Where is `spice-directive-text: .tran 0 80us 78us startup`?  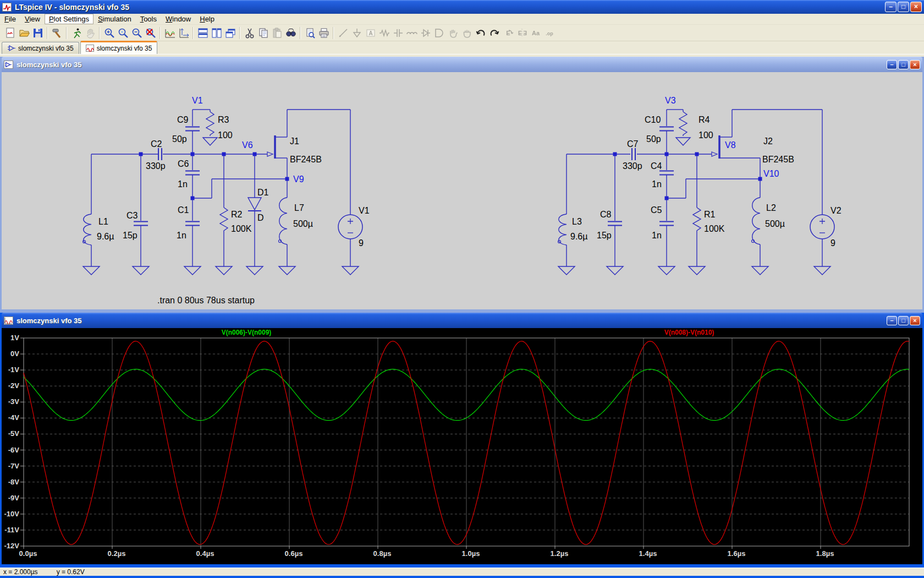 spice-directive-text: .tran 0 80us 78us startup is located at coordinates (206, 301).